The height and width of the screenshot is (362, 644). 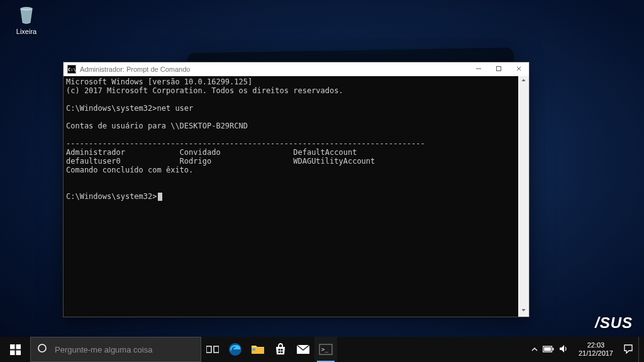 What do you see at coordinates (213, 349) in the screenshot?
I see `task-view-icon` at bounding box center [213, 349].